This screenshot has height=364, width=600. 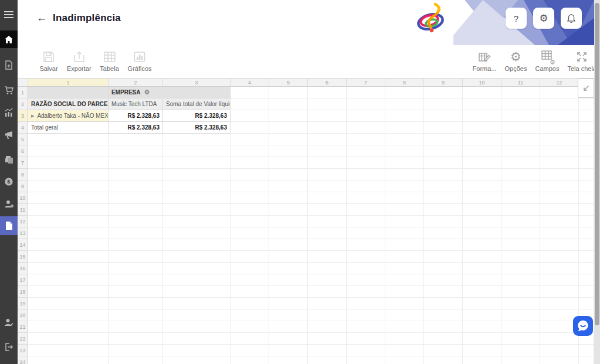 What do you see at coordinates (197, 83) in the screenshot?
I see `column-header: 3` at bounding box center [197, 83].